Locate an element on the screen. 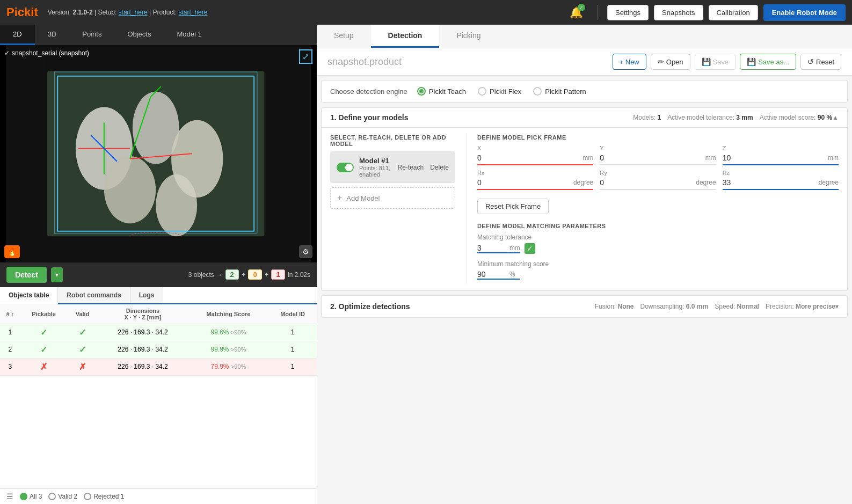  delete-button: Delete is located at coordinates (439, 167).